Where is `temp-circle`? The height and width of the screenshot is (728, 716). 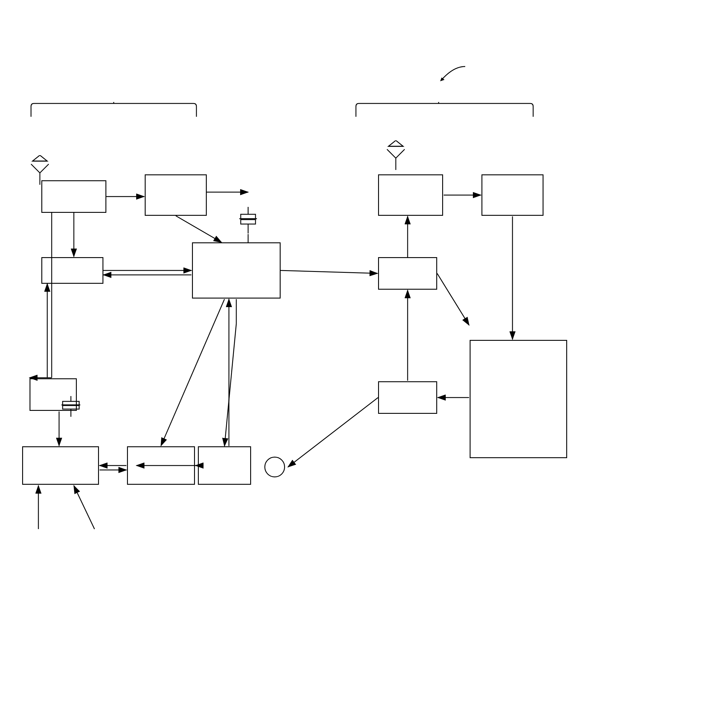
temp-circle is located at coordinates (275, 467).